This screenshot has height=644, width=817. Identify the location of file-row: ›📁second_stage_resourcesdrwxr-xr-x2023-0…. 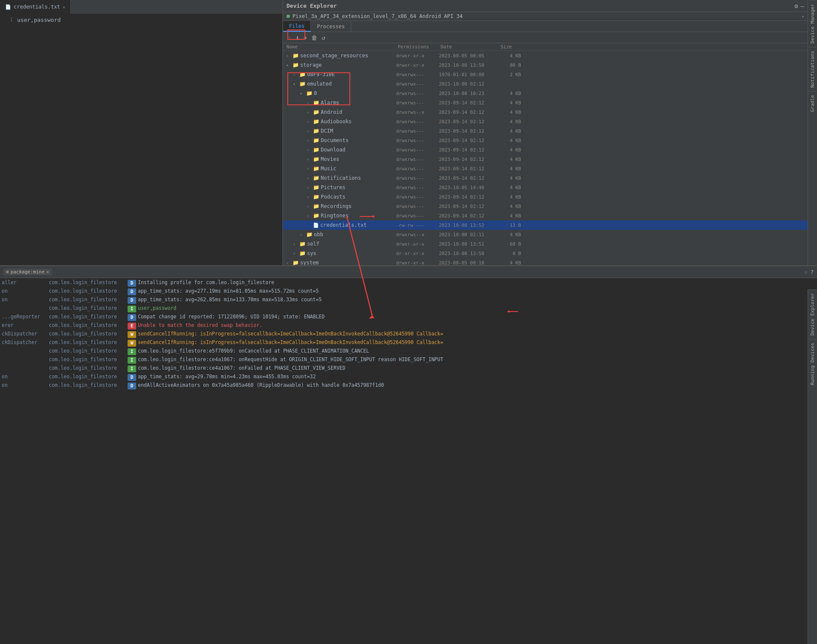
(546, 56).